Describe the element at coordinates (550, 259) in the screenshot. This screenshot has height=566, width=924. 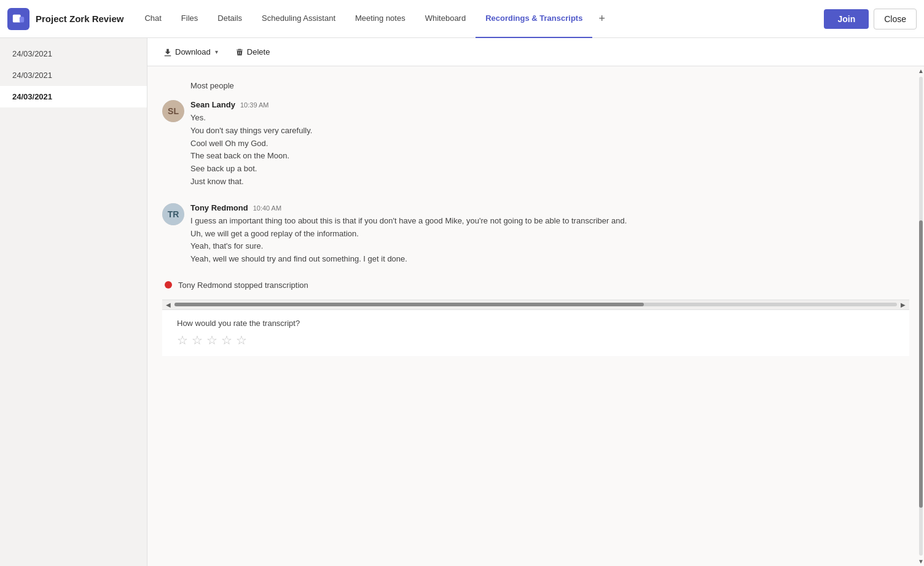
I see `message-line-tony-4: Yeah, well we should try and find out so…` at that location.